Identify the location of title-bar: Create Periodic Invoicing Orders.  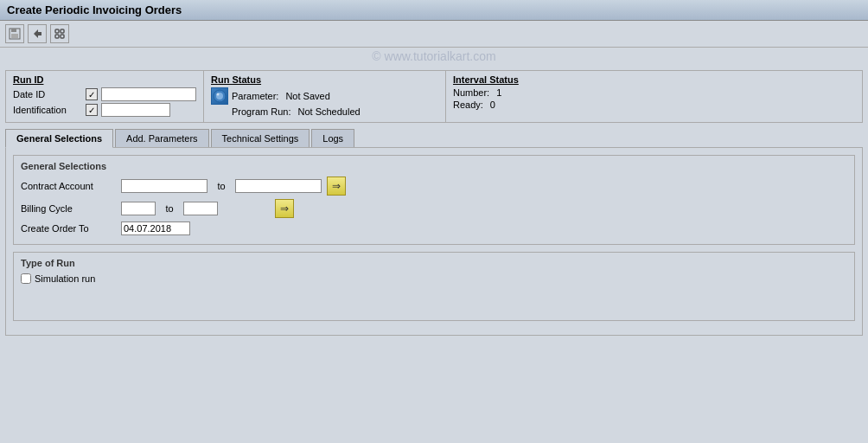
(434, 10).